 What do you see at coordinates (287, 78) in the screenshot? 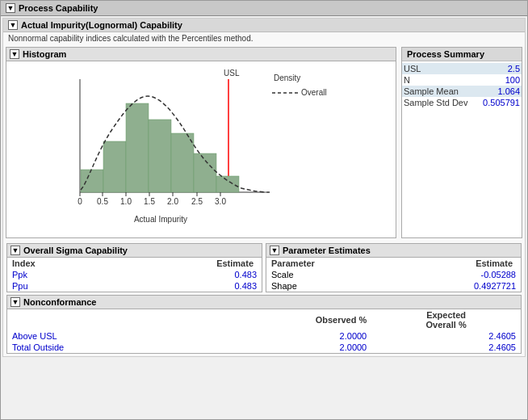
I see `density-label: Density` at bounding box center [287, 78].